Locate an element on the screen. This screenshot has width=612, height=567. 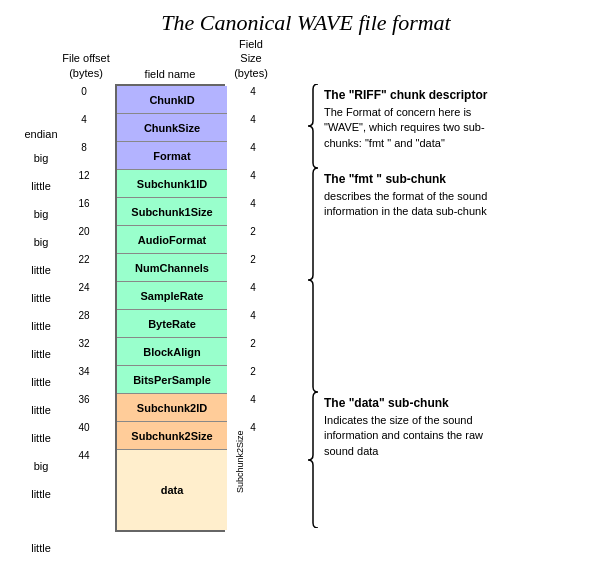
page-title: The Canonical WAVE file format is located at coordinates (306, 23).